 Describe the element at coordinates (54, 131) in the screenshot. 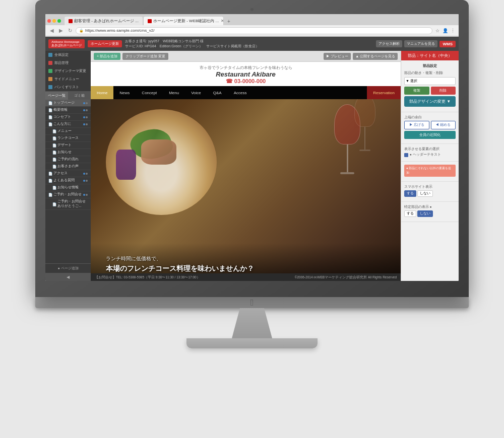

I see `page-icon5: 📄` at that location.